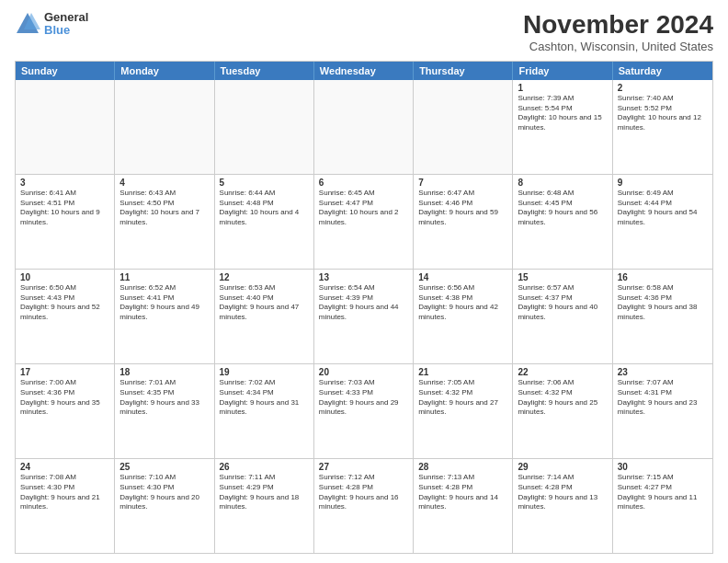 This screenshot has width=728, height=563. I want to click on day-number: 19, so click(265, 372).